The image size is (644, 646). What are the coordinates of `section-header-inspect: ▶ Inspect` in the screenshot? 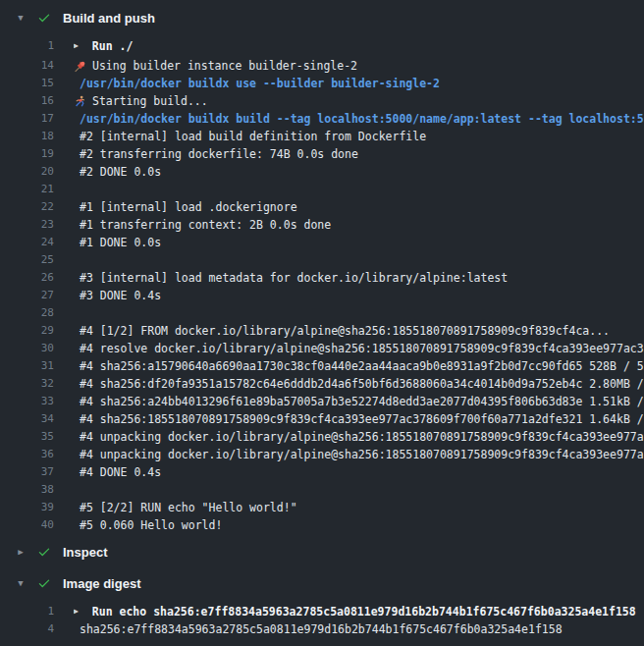 It's located at (322, 552).